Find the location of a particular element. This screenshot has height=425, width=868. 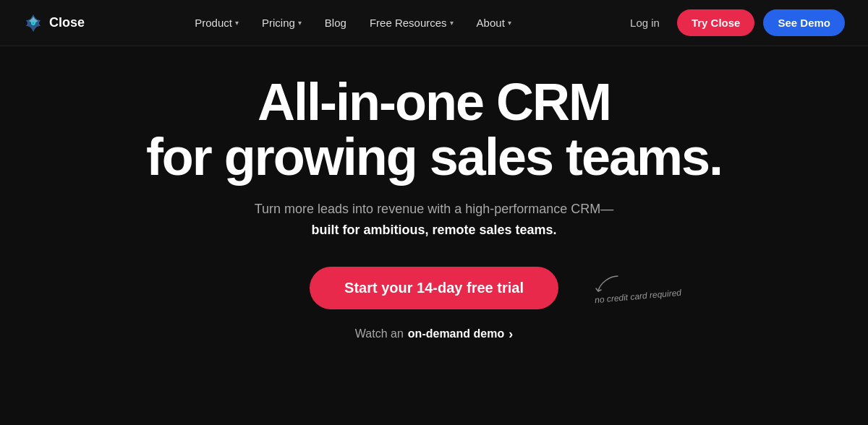

nav-menu: Product ▾ Pricing ▾ Blog Free Resources … is located at coordinates (353, 23).